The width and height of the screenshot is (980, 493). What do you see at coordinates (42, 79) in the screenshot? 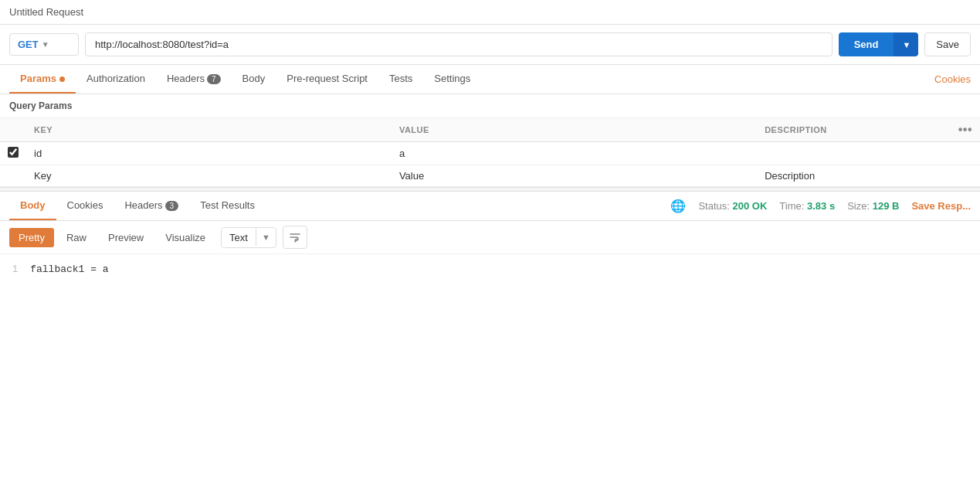
I see `tab-params: Params` at bounding box center [42, 79].